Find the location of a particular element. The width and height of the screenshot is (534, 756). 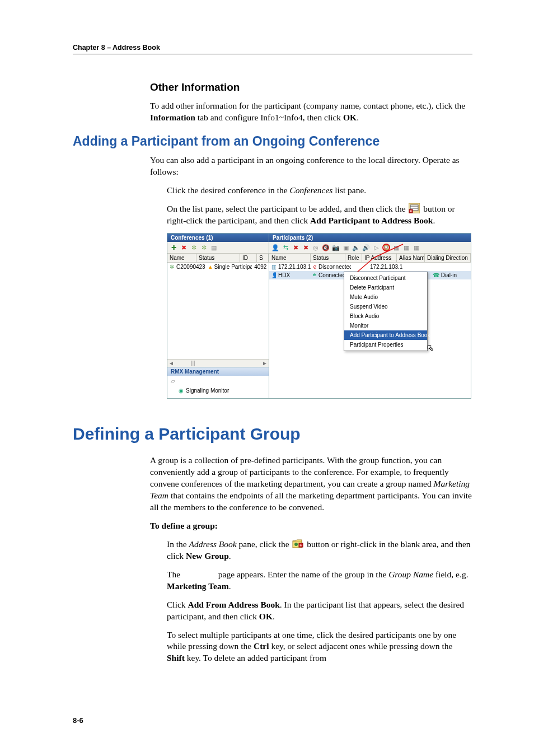

add-to-address-book-icon is located at coordinates (386, 248).